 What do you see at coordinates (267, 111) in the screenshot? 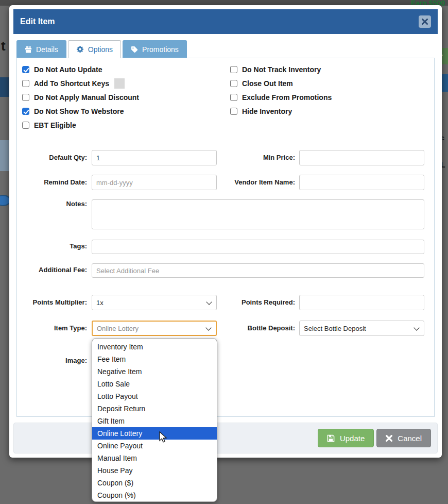
I see `checkbox-label: Hide Inventory` at bounding box center [267, 111].